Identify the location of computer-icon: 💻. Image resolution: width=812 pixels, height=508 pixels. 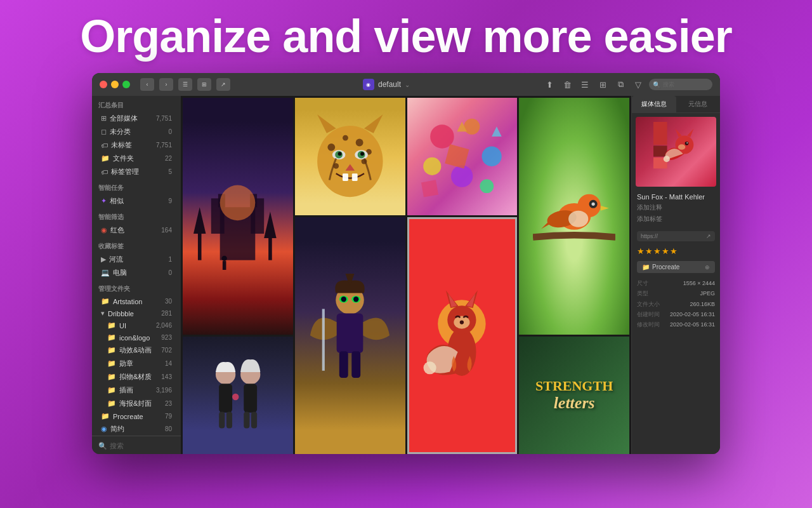
(105, 273).